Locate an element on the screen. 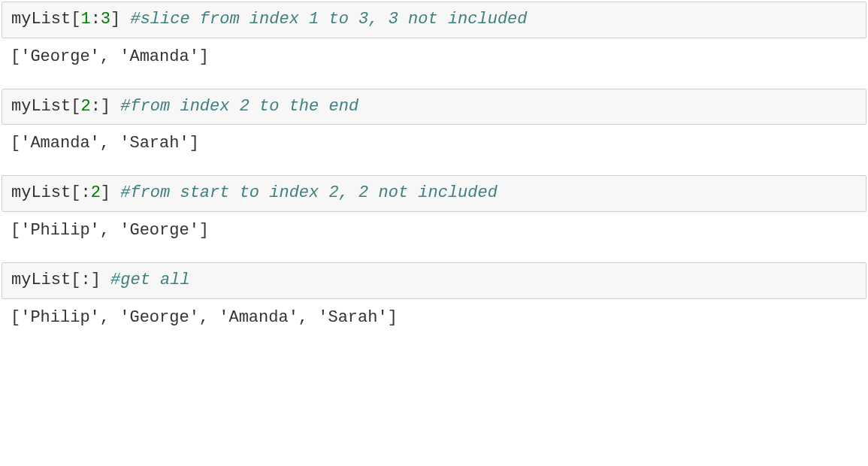  code-input: myList[2:] #from index 2 to the end is located at coordinates (434, 107).